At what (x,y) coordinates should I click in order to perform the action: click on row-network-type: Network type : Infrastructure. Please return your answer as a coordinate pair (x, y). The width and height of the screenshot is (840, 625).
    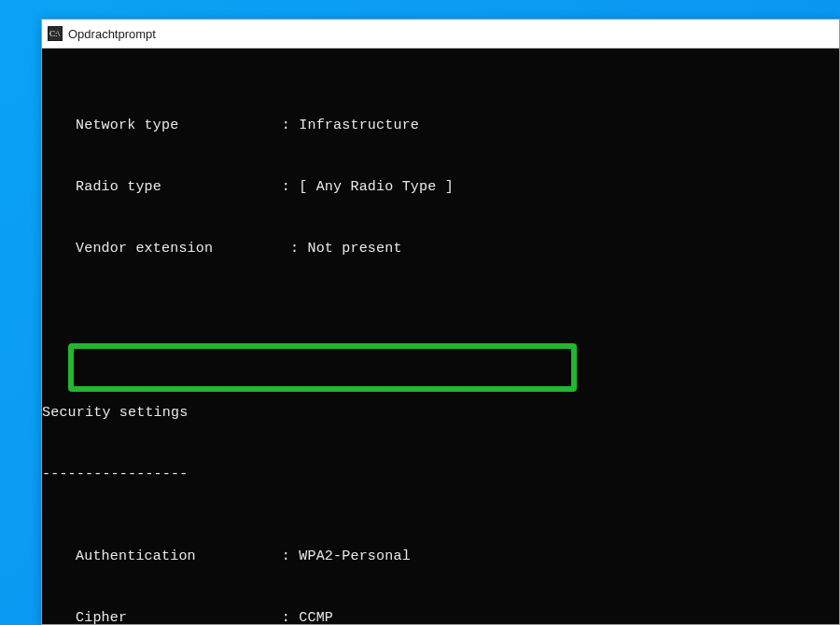
    Looking at the image, I should click on (441, 126).